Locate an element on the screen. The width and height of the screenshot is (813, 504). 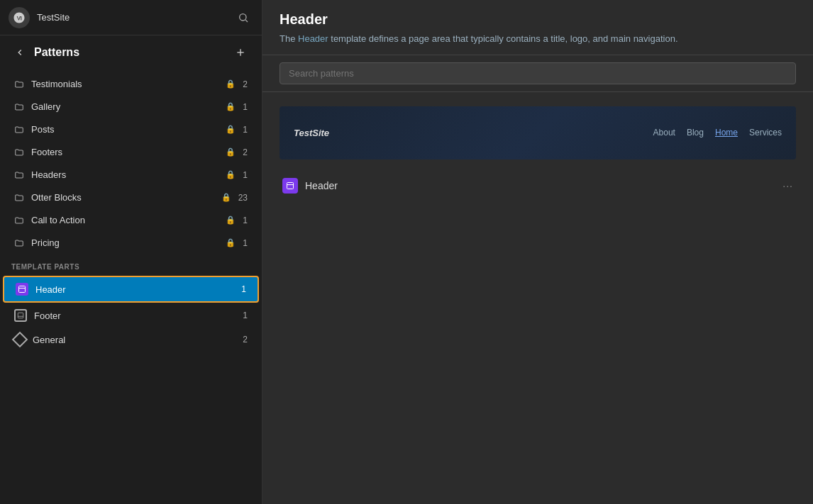
template-part-footer-label: Footer is located at coordinates (135, 316).